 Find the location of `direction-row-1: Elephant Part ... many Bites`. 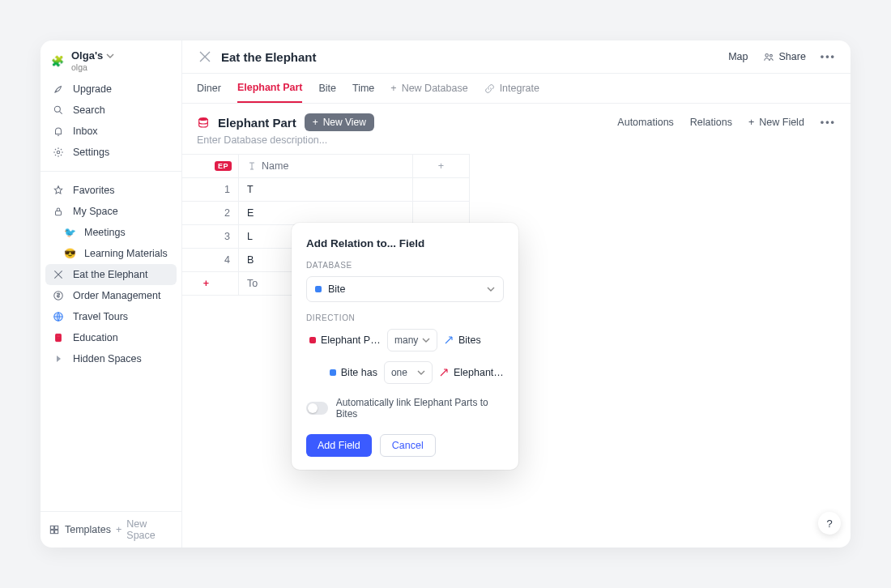

direction-row-1: Elephant Part ... many Bites is located at coordinates (405, 340).